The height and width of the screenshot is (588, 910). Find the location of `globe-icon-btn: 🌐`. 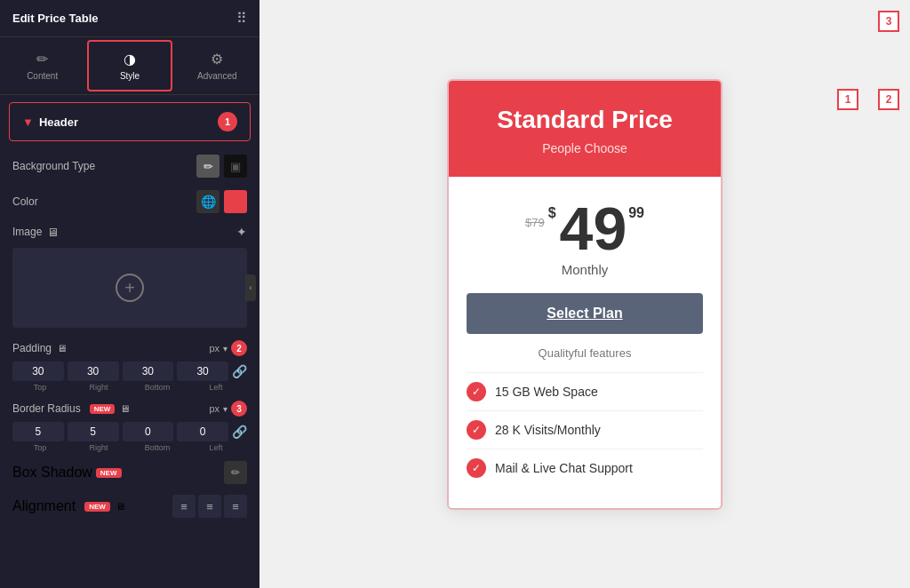

globe-icon-btn: 🌐 is located at coordinates (208, 202).